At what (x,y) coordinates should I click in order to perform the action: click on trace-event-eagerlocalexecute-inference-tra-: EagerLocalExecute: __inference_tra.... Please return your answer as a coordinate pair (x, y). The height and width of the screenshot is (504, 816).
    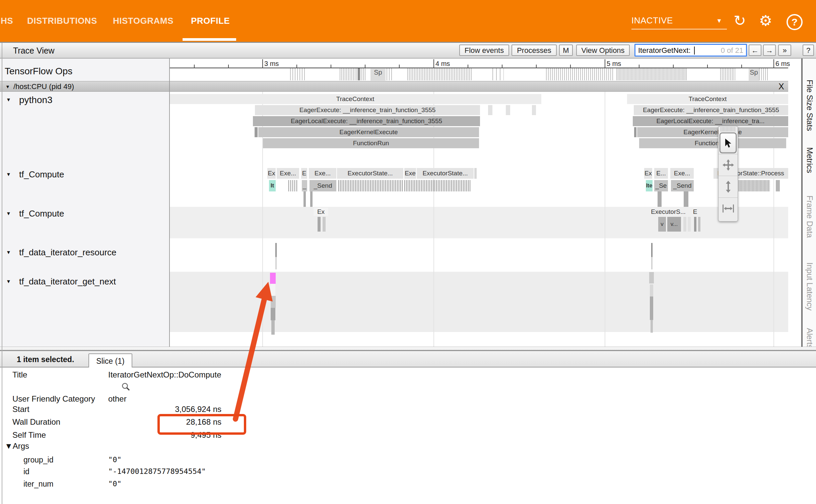
    Looking at the image, I should click on (710, 121).